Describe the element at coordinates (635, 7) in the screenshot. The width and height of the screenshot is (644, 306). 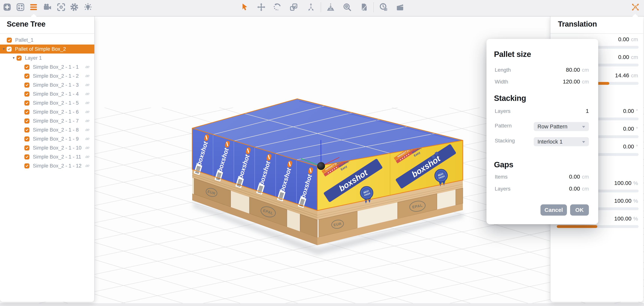
I see `fit-view-button-active` at that location.